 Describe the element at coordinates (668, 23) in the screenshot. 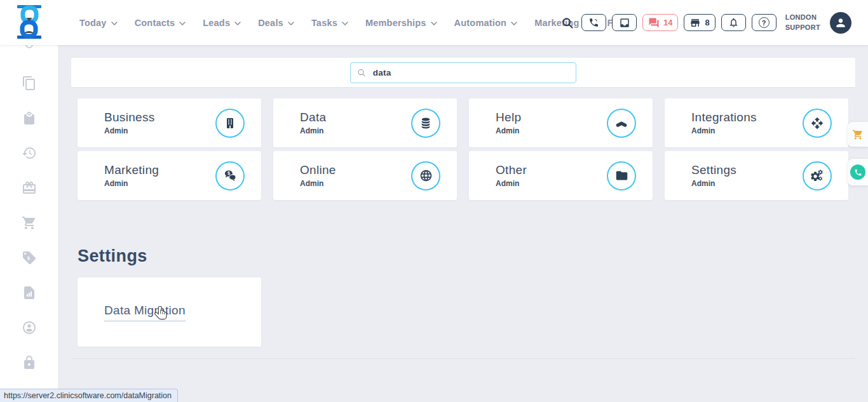

I see `chat-count-badge: 14` at that location.